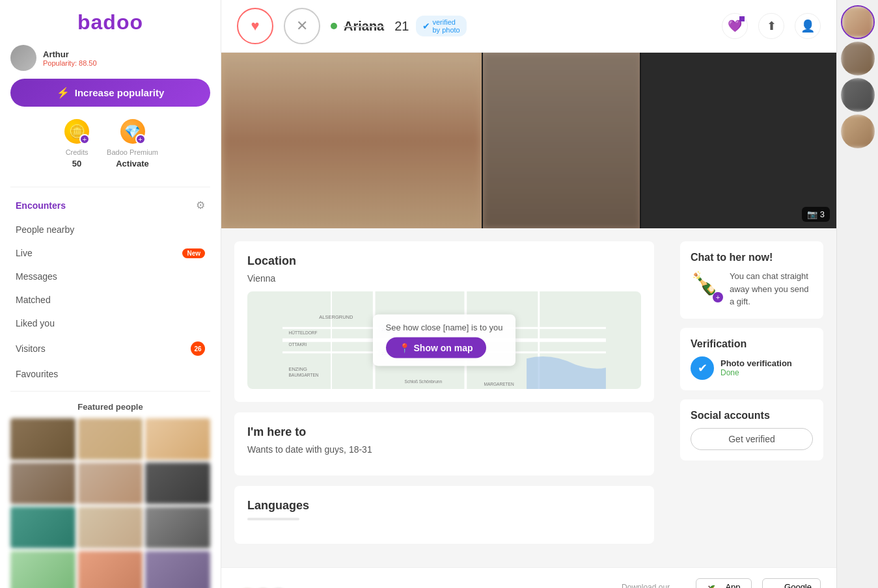  I want to click on verified-badge: ✔ verifiedby photo, so click(441, 26).